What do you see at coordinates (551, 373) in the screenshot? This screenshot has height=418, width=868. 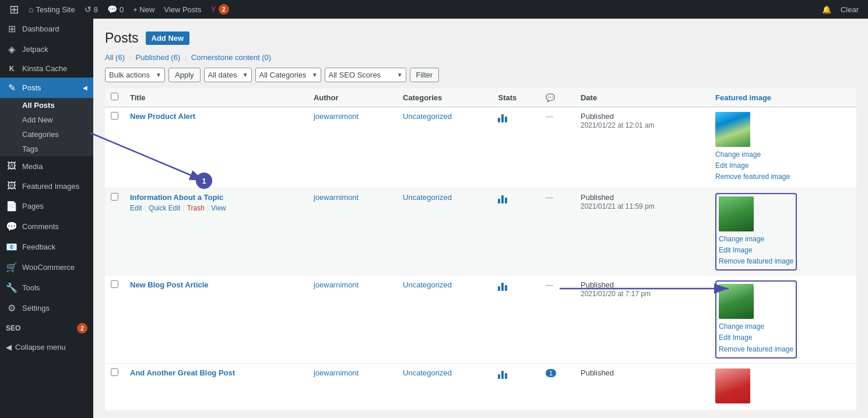 I see `comments-count-badge: 1` at bounding box center [551, 373].